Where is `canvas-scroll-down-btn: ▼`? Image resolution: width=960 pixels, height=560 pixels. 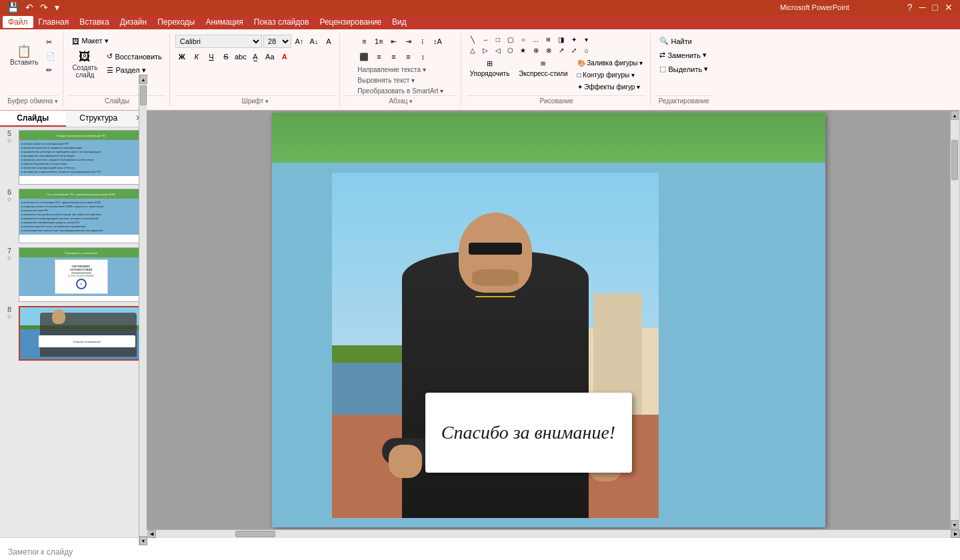
canvas-scroll-down-btn: ▼ is located at coordinates (955, 525).